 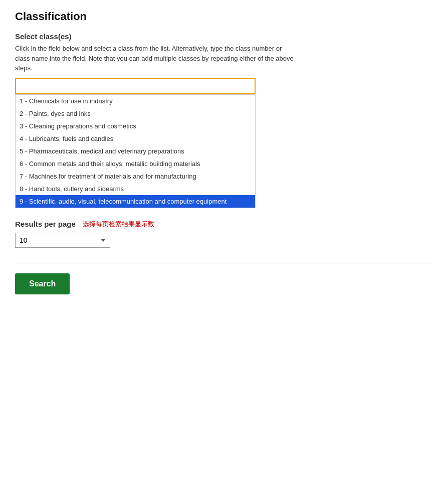 I want to click on dropdown-item-1: 1 - Chemicals for use in industry, so click(x=135, y=101).